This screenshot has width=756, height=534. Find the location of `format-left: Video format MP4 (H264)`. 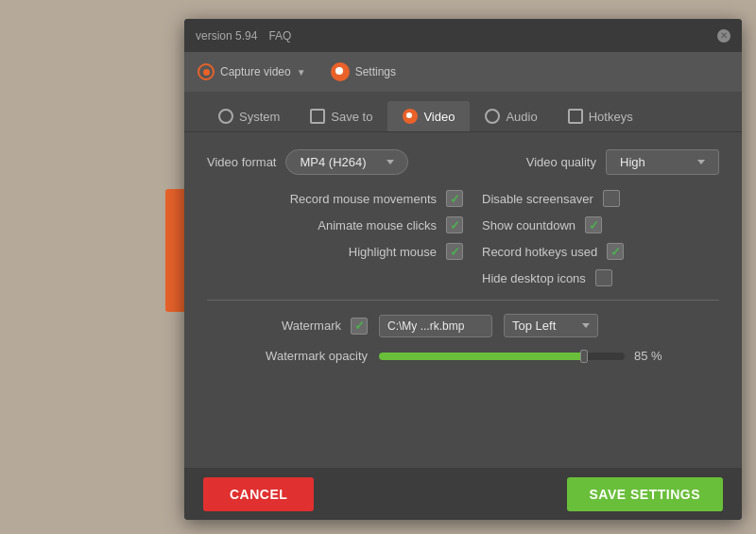

format-left: Video format MP4 (H264) is located at coordinates (308, 163).